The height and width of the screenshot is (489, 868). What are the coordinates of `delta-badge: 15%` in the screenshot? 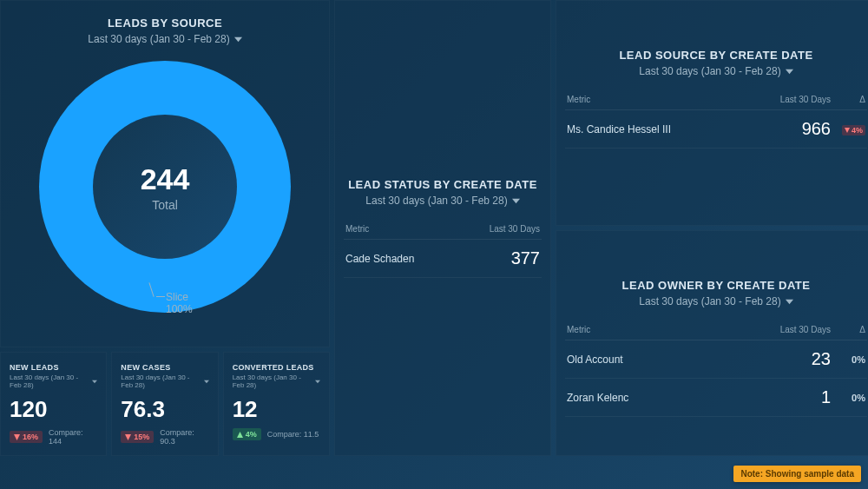 It's located at (137, 437).